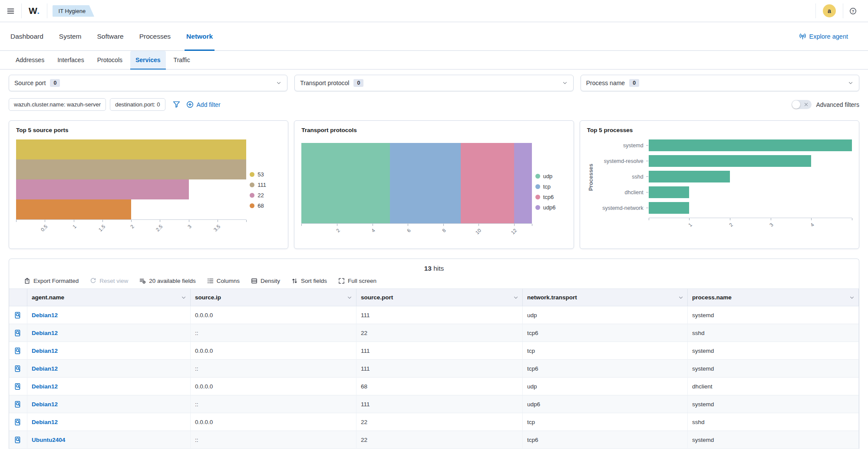 This screenshot has width=868, height=451. Describe the element at coordinates (265, 196) in the screenshot. I see `legend-item: 22` at that location.